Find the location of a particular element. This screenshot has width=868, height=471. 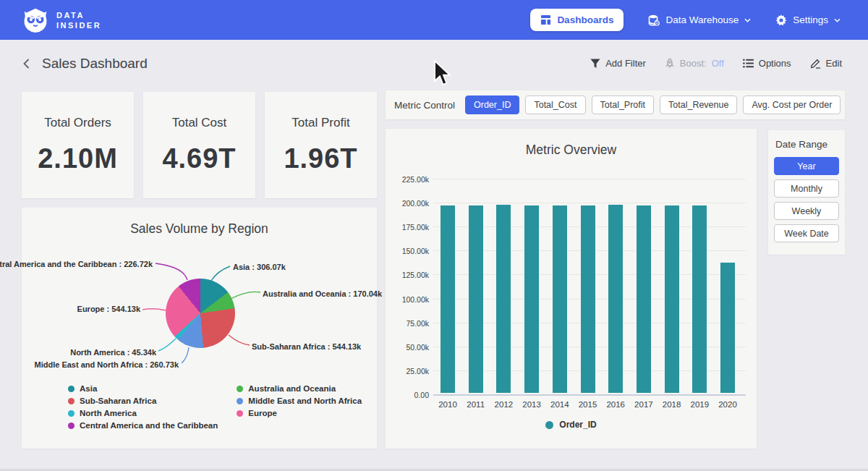

edit-button: Edit is located at coordinates (826, 64).